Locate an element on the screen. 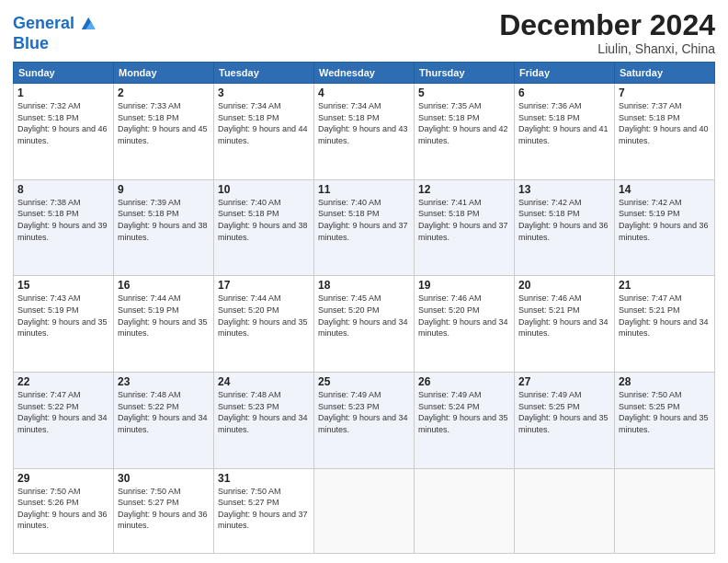  header: General Blue December 2024 Liulin, Shanx… is located at coordinates (364, 33).